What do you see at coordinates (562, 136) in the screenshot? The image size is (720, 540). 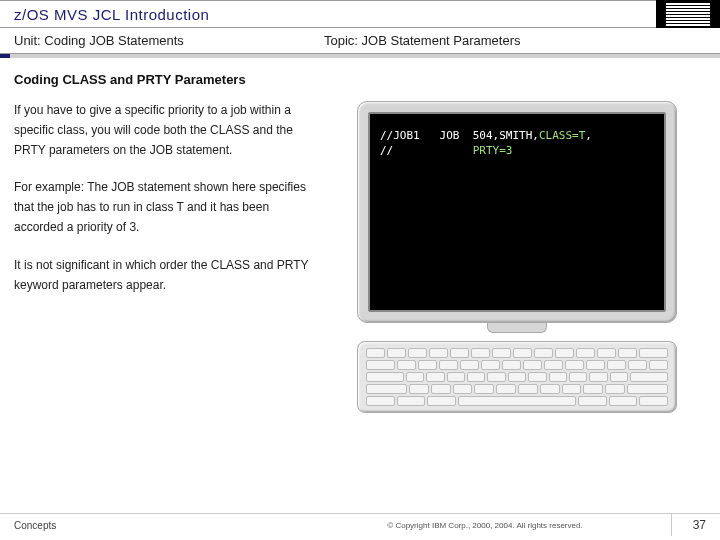 I see `code-class-param: CLASS=T` at bounding box center [562, 136].